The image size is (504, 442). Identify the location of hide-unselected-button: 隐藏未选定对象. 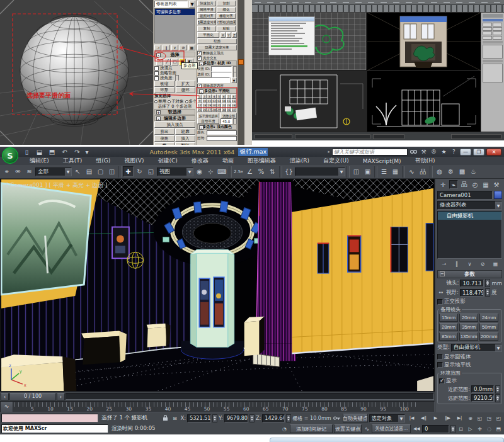
(217, 48).